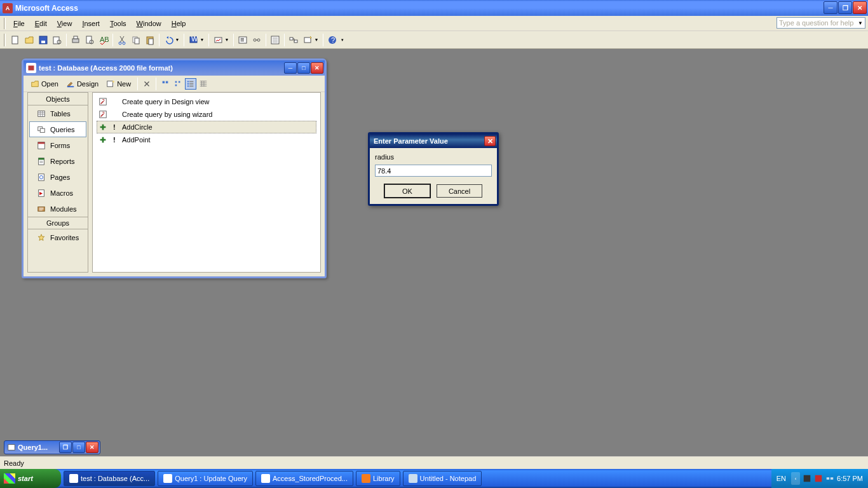 The image size is (868, 488). I want to click on objects-modules: Modules, so click(58, 208).